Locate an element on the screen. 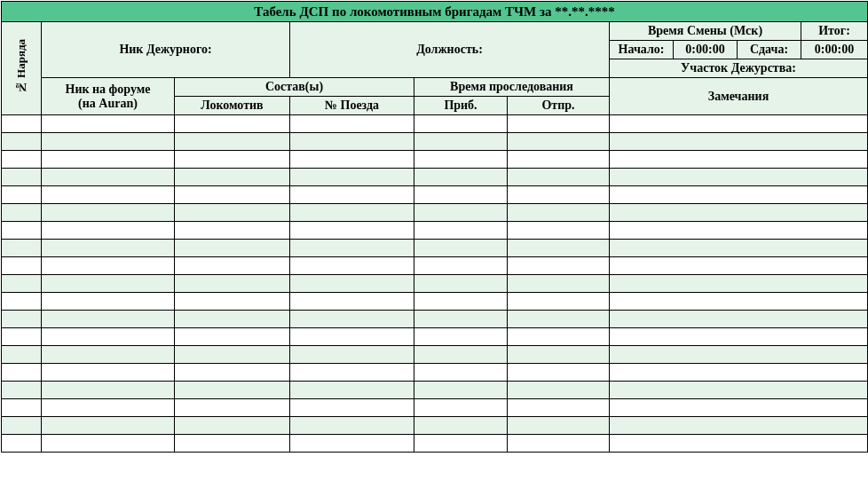 This screenshot has width=868, height=496. position-label: Должность: is located at coordinates (450, 50).